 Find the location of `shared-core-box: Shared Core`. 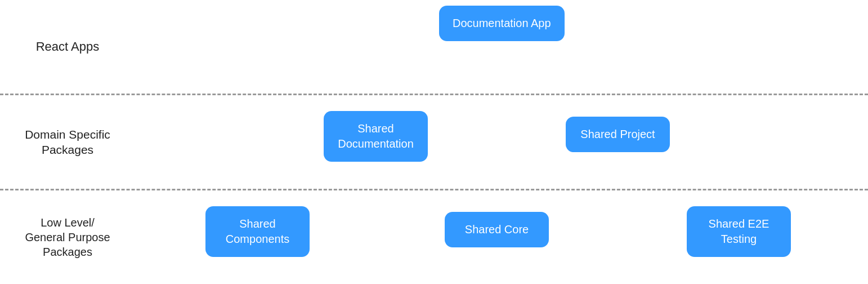

shared-core-box: Shared Core is located at coordinates (496, 230).